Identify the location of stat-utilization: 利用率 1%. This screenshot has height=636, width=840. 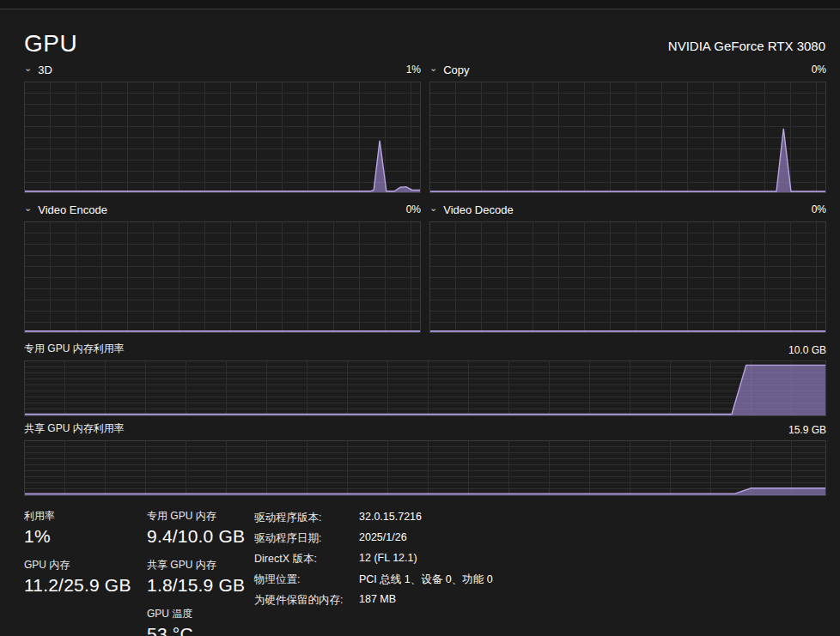
(86, 528).